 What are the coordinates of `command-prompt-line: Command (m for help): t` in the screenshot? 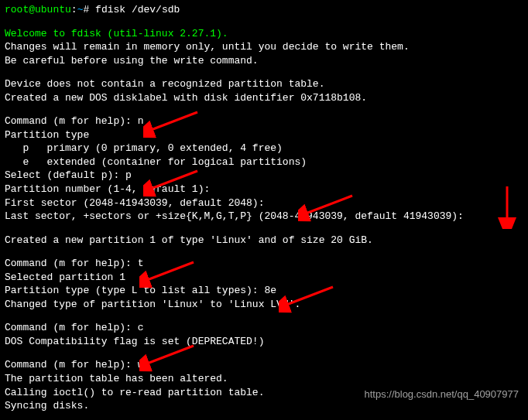 It's located at (264, 264).